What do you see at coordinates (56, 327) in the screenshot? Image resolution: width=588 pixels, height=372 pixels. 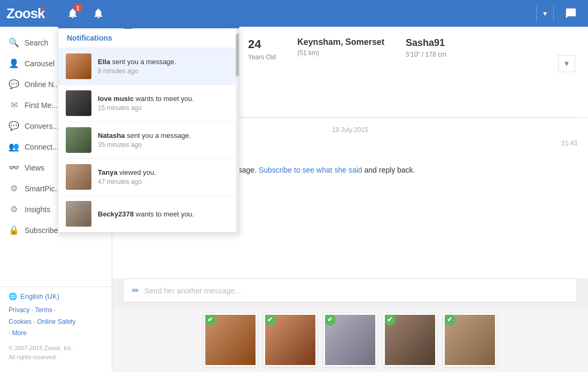 I see `sidebar-footer: 🌐 English (UK) Privacy · Terms · Cookies…` at bounding box center [56, 327].